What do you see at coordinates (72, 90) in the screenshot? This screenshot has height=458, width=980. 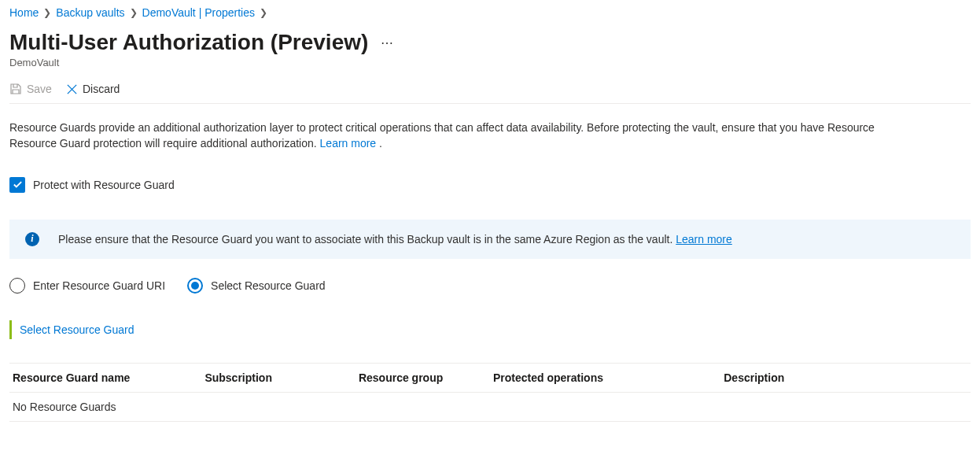 I see `close-icon` at bounding box center [72, 90].